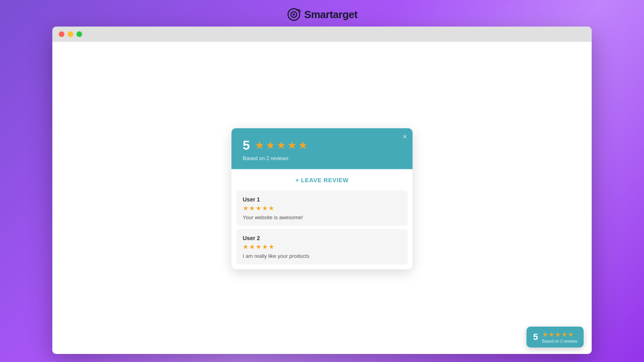 Image resolution: width=644 pixels, height=362 pixels. Describe the element at coordinates (281, 146) in the screenshot. I see `star-3: ★` at that location.